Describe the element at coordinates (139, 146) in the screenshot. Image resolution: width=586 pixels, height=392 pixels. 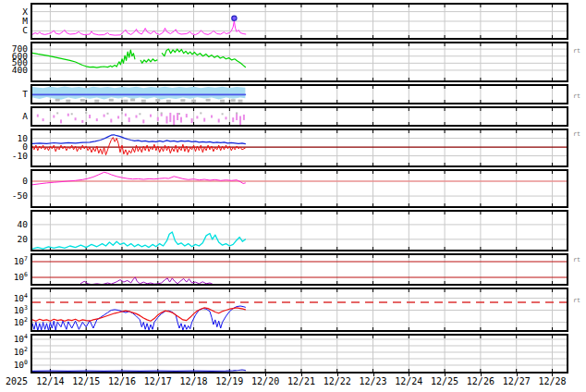
I see `series-bz` at that location.